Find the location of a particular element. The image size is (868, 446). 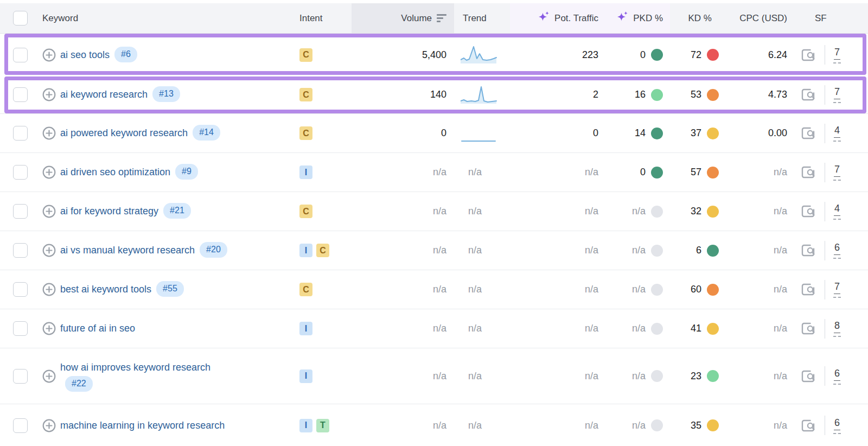

cpc-value: 0.00 is located at coordinates (757, 133).